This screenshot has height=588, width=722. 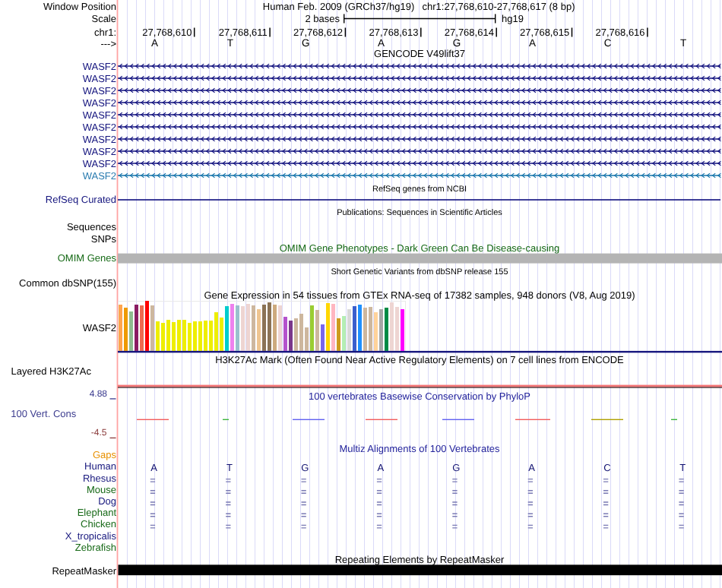 What do you see at coordinates (99, 394) in the screenshot?
I see `svg-text: 4.88` at bounding box center [99, 394].